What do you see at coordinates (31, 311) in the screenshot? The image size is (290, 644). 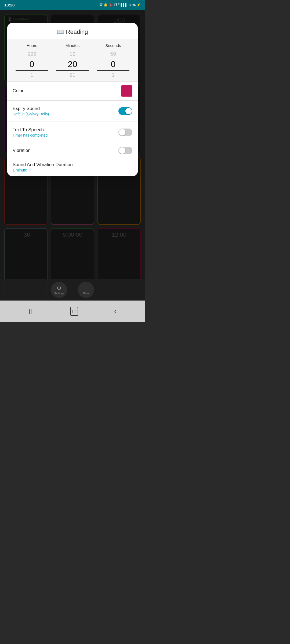 I see `recents-nav-button: |||` at bounding box center [31, 311].